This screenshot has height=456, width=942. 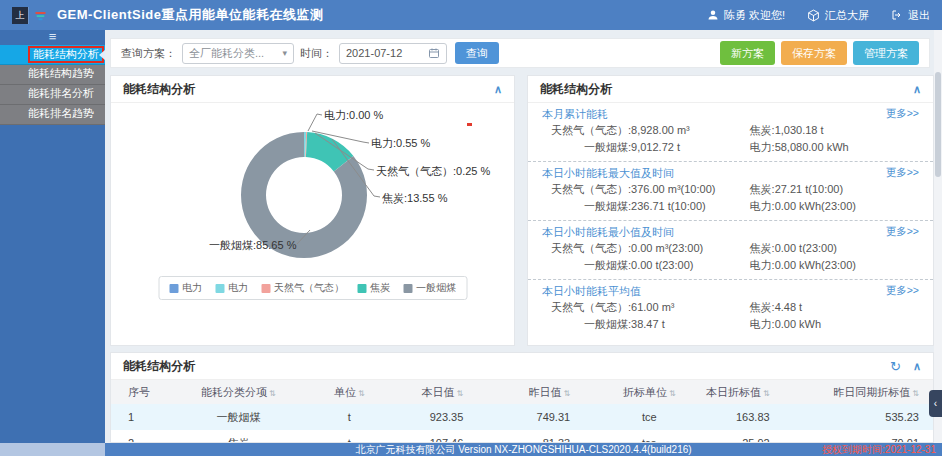 What do you see at coordinates (752, 392) in the screenshot?
I see `column-header: 本日折标值⇅` at bounding box center [752, 392].